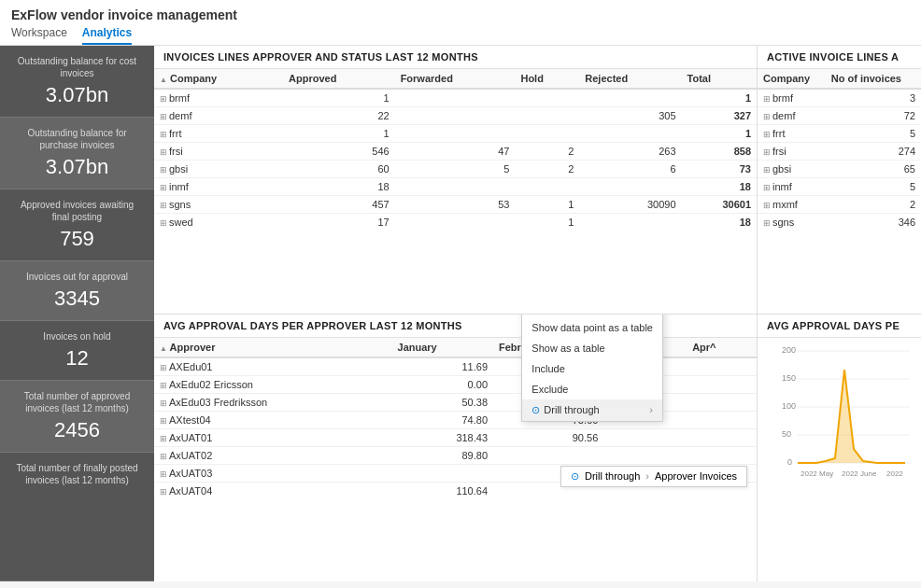  What do you see at coordinates (873, 78) in the screenshot?
I see `col-no-invoices: No of invoices` at bounding box center [873, 78].